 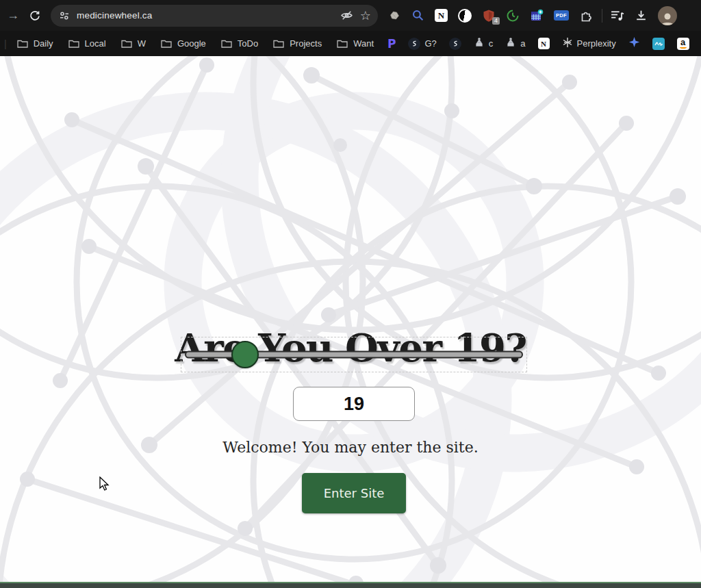 What do you see at coordinates (659, 44) in the screenshot?
I see `bookmark-teal-site` at bounding box center [659, 44].